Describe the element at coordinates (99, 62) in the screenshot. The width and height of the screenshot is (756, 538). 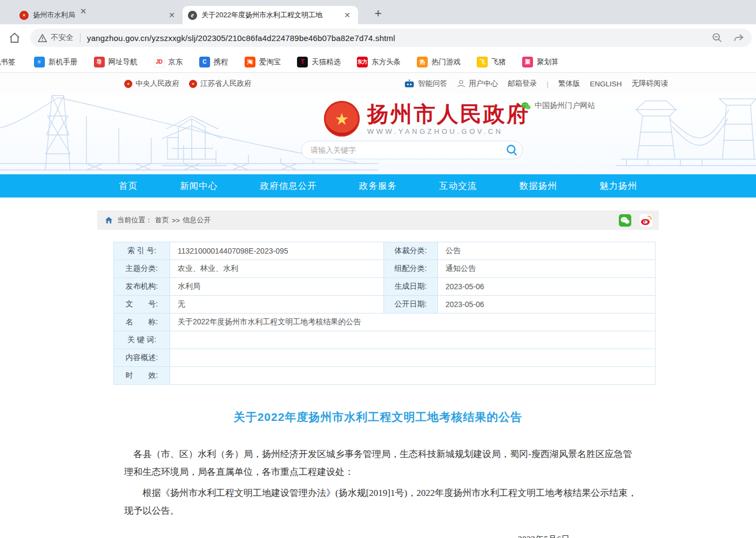
I see `nav-site-icon: 导` at that location.